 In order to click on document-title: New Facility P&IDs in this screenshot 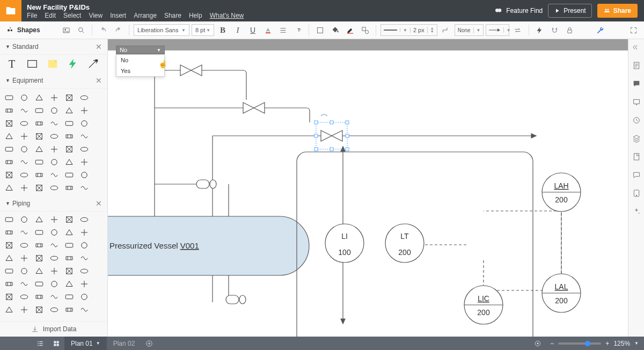, I will do `click(261, 8)`.